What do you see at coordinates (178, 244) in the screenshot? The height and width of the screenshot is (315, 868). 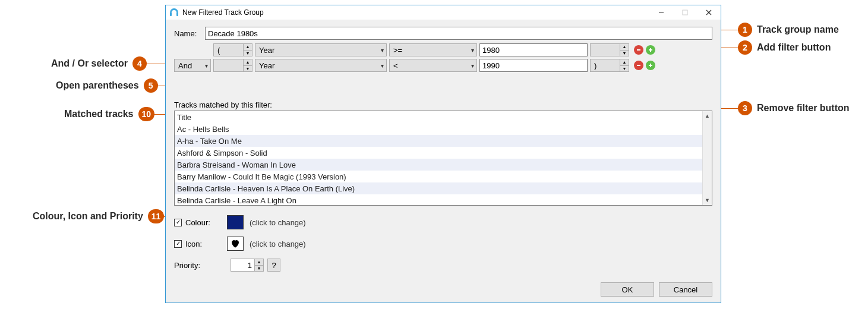 I see `icon-checkbox: ✓` at bounding box center [178, 244].